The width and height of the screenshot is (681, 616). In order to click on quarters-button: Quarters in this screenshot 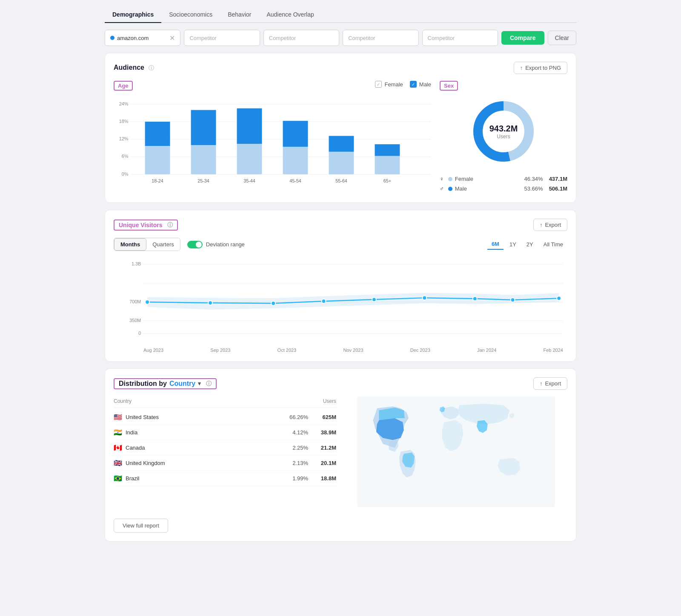, I will do `click(163, 244)`.